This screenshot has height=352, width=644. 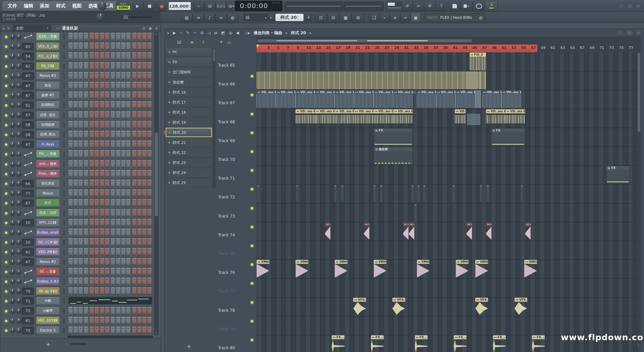 I want to click on channel-name-button: Fill_..- 音量, so click(x=48, y=154).